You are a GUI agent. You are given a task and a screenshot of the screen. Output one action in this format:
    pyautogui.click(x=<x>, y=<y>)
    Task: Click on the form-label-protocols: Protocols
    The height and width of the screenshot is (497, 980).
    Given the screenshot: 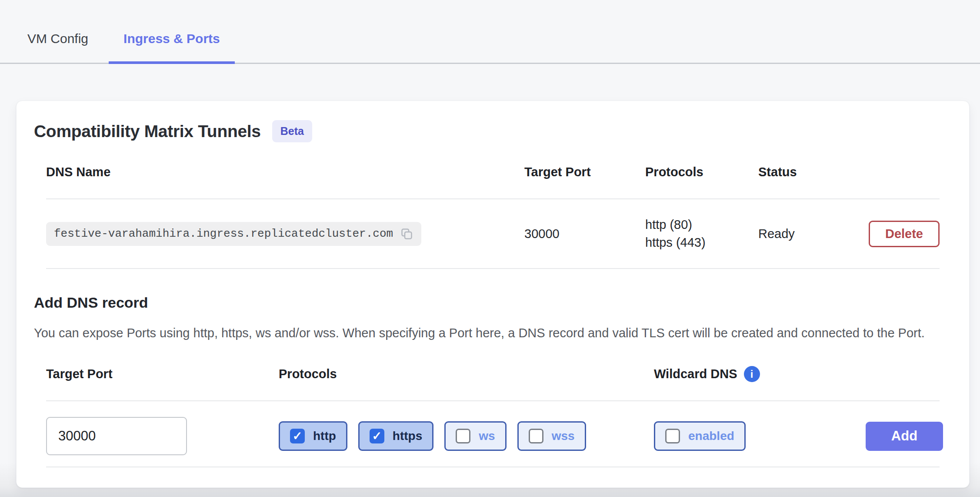 What is the action you would take?
    pyautogui.click(x=466, y=374)
    